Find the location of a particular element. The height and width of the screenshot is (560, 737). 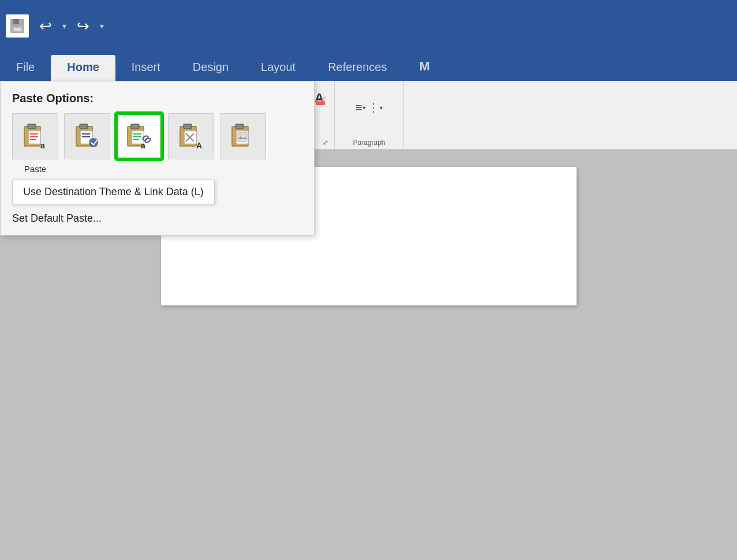

undo-dropdown: ▾ is located at coordinates (65, 26).